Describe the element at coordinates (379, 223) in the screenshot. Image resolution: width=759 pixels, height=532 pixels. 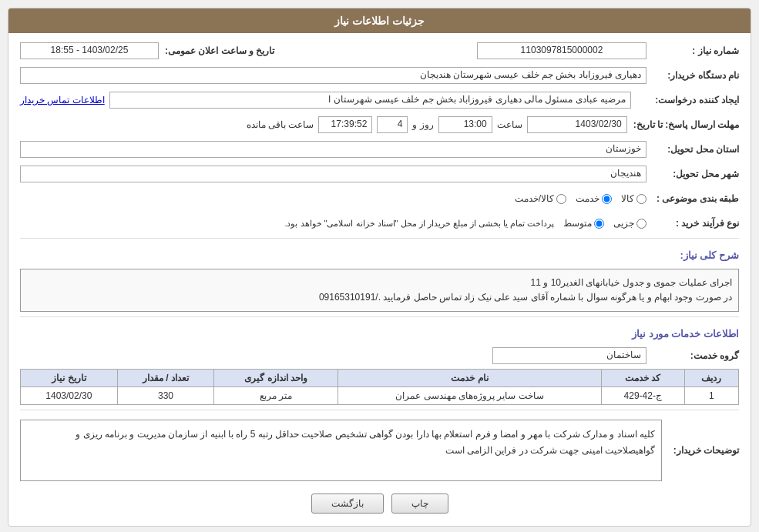
I see `purchase-type-row: نوع فرآیند خرید : جزیی متوسط پرداخت تمام…` at that location.